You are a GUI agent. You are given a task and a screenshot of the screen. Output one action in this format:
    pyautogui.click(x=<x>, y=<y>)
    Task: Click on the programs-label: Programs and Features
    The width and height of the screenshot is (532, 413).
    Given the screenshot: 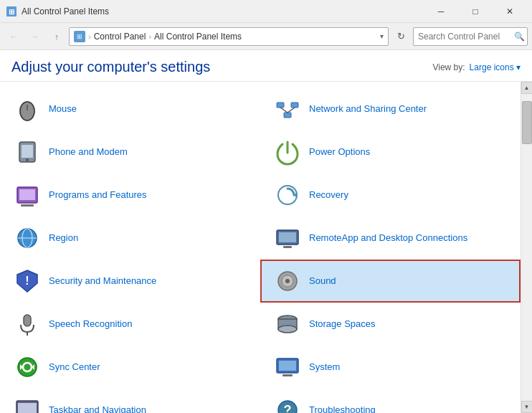 What is the action you would take?
    pyautogui.click(x=98, y=195)
    